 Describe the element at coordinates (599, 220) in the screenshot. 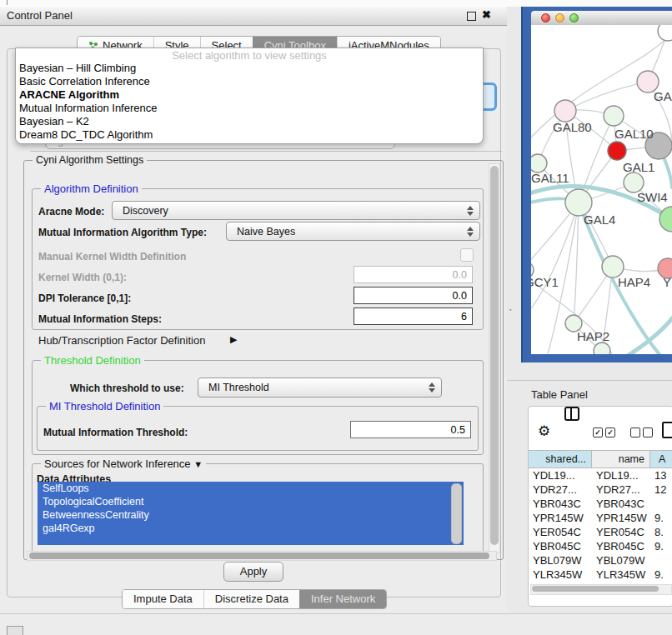

I see `node-label: GAL4` at that location.